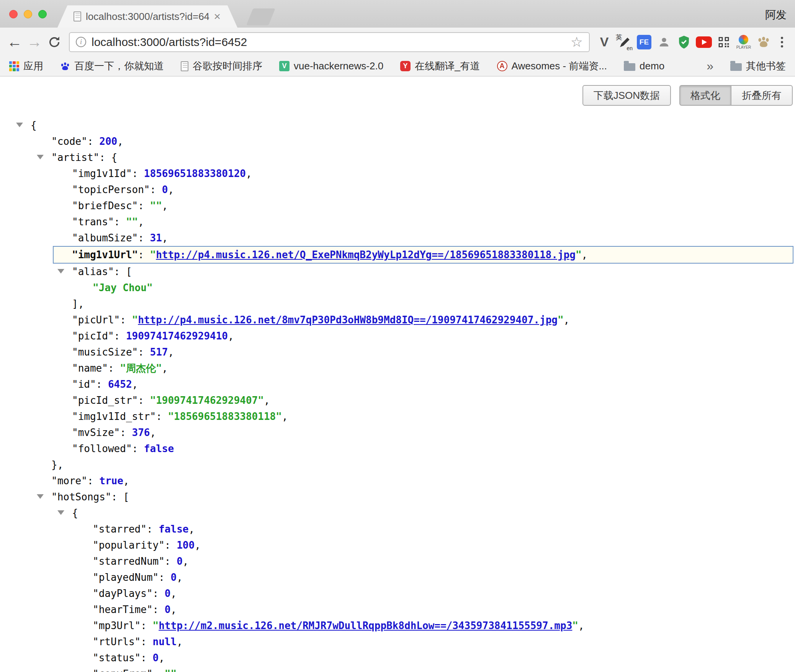  What do you see at coordinates (724, 42) in the screenshot?
I see `qrcode-icon` at bounding box center [724, 42].